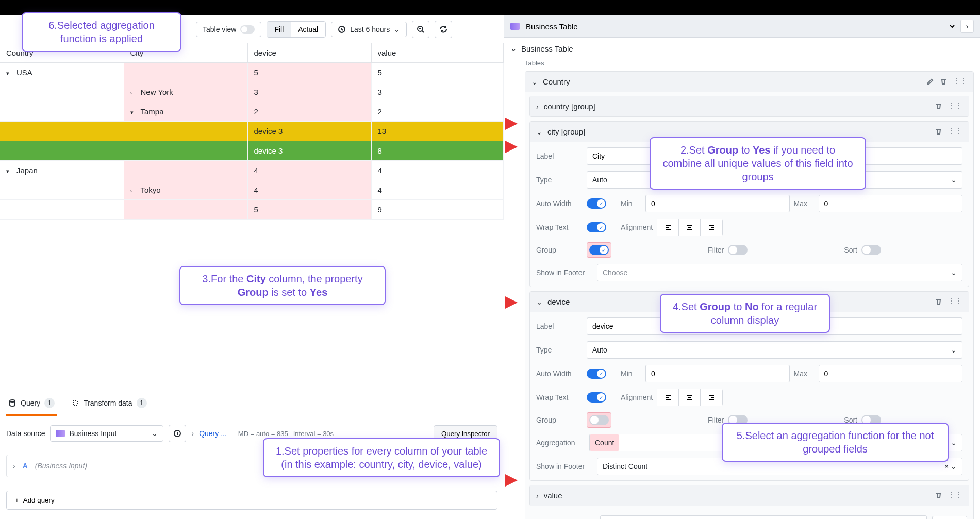 The height and width of the screenshot is (519, 980). I want to click on zoom-out-button, so click(421, 29).